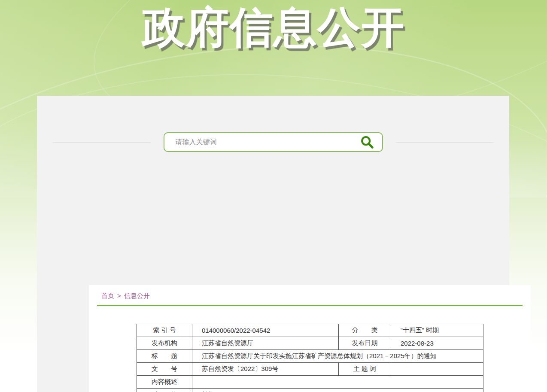 This screenshot has width=547, height=392. I want to click on search-icon, so click(367, 142).